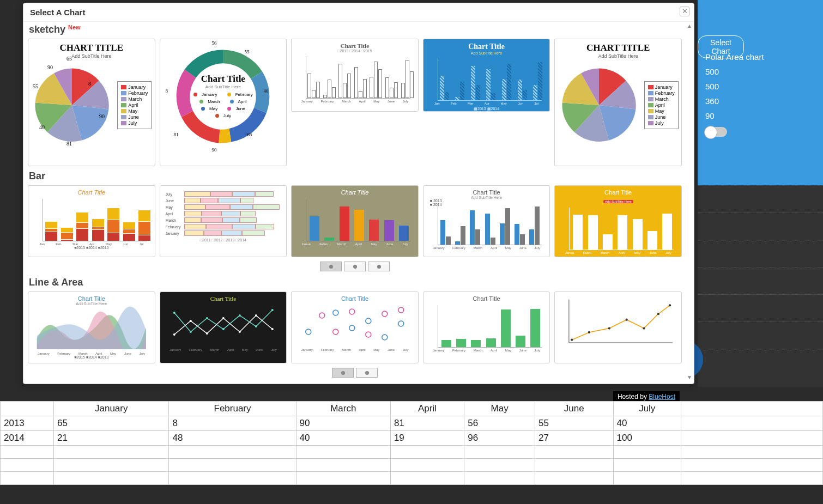  What do you see at coordinates (355, 75) in the screenshot?
I see `thumb-sketchy-bar-outline: Chart Title □2013 □2014 □2015 JanuaryFeb…` at bounding box center [355, 75].